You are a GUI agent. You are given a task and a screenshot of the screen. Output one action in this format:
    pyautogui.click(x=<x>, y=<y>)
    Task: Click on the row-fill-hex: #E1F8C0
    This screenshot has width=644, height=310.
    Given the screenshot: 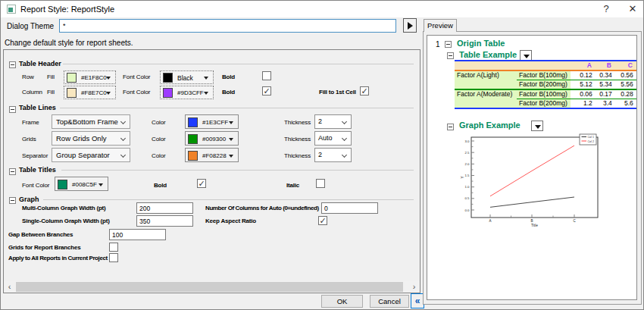 What is the action you would take?
    pyautogui.click(x=94, y=77)
    